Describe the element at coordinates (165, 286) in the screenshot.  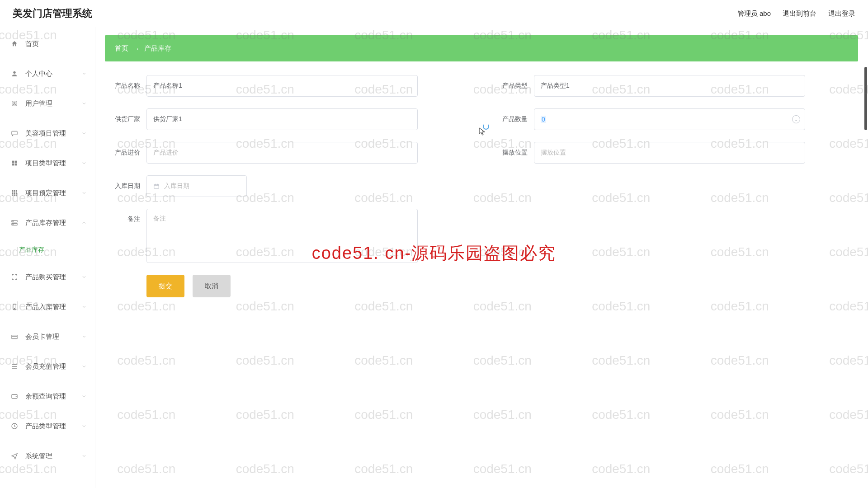
I see `submit-button: 提交` at that location.